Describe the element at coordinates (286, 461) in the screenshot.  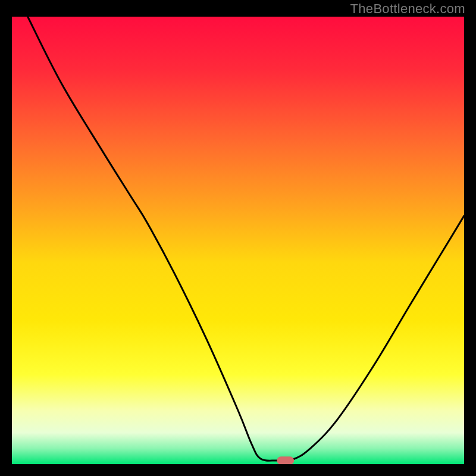
I see `optimum-marker` at that location.